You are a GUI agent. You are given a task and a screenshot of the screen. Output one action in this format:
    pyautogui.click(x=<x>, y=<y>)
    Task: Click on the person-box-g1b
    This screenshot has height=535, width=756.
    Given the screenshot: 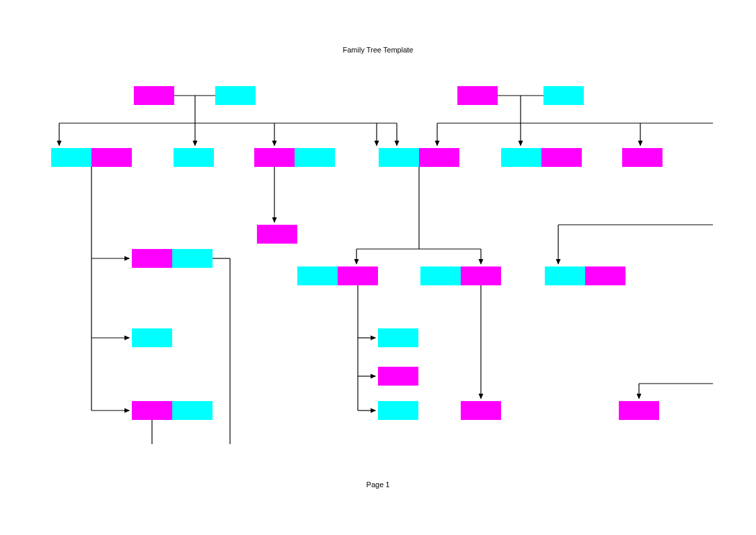 What is the action you would take?
    pyautogui.click(x=235, y=96)
    